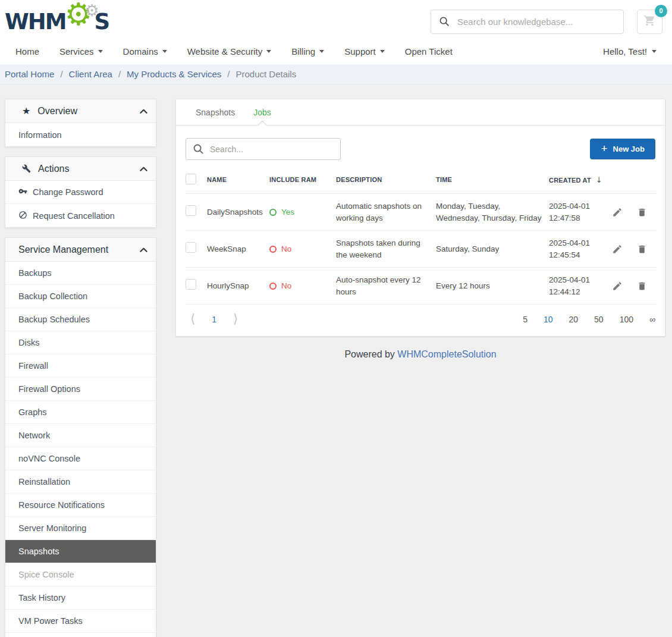 The width and height of the screenshot is (672, 637). Describe the element at coordinates (81, 575) in the screenshot. I see `sidebar-item-spice-console: Spice Console` at that location.